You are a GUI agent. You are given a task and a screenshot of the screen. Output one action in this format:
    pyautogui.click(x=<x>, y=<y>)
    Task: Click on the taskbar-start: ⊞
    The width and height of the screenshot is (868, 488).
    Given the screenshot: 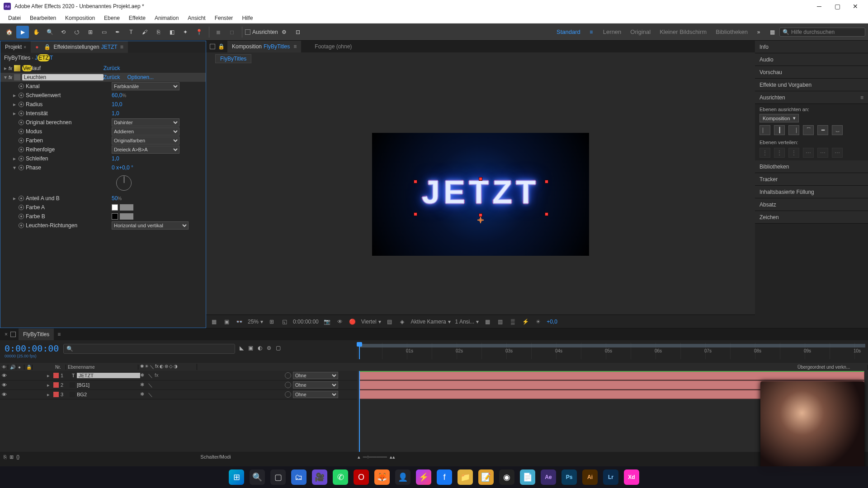 What is the action you would take?
    pyautogui.click(x=236, y=477)
    